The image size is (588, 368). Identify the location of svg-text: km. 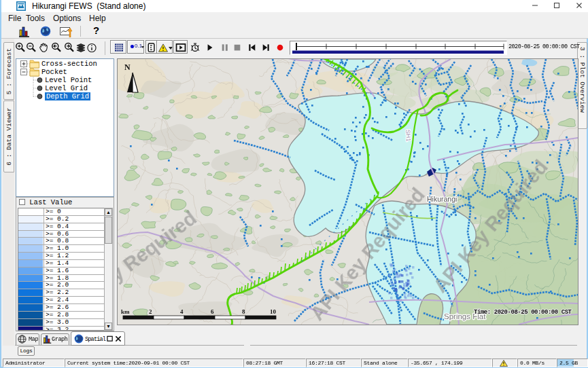
(125, 312).